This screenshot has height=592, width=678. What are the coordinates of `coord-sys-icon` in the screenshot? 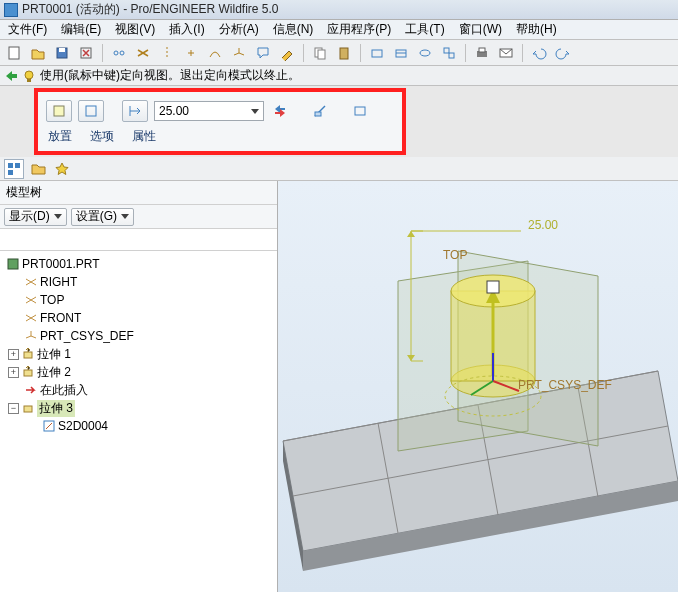 It's located at (239, 53).